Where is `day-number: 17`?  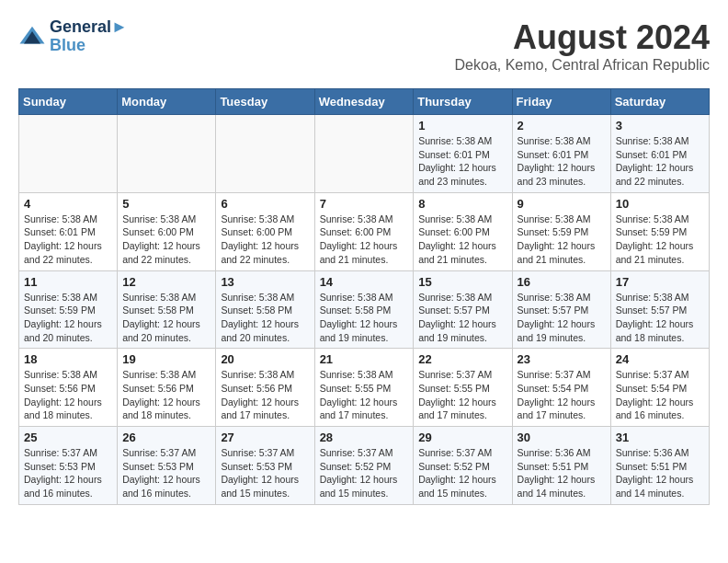 day-number: 17 is located at coordinates (660, 282).